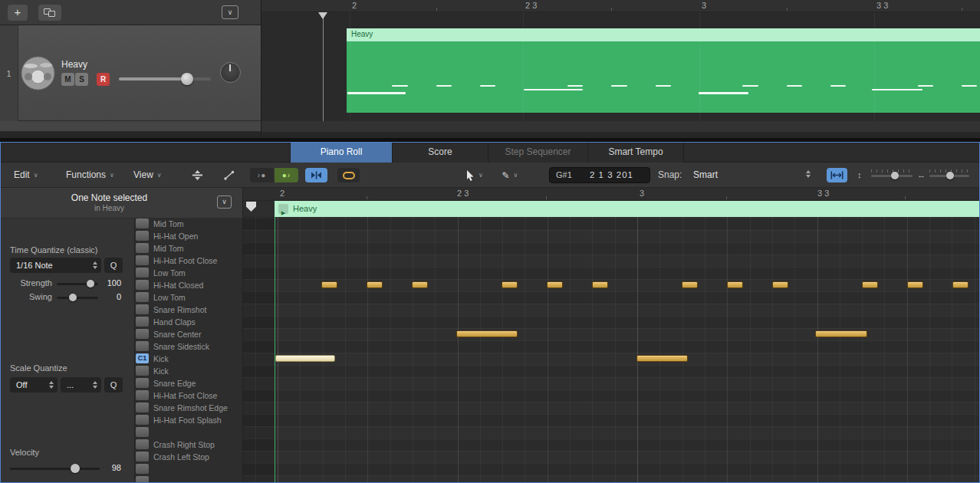 Image resolution: width=980 pixels, height=483 pixels. I want to click on add-track-button: +, so click(18, 12).